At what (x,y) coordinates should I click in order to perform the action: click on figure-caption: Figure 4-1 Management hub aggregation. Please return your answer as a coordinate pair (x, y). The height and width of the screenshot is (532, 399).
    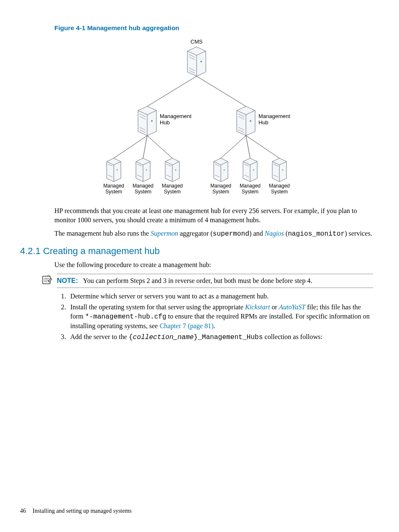
    Looking at the image, I should click on (214, 28).